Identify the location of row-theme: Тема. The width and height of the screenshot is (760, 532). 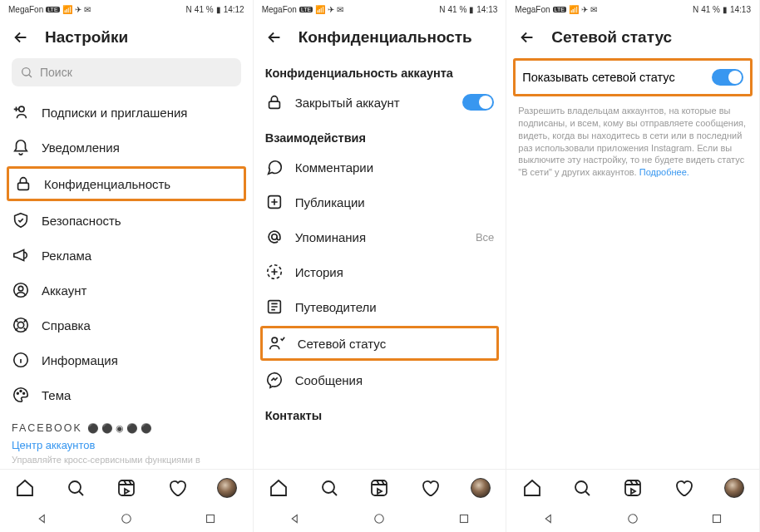
(126, 395).